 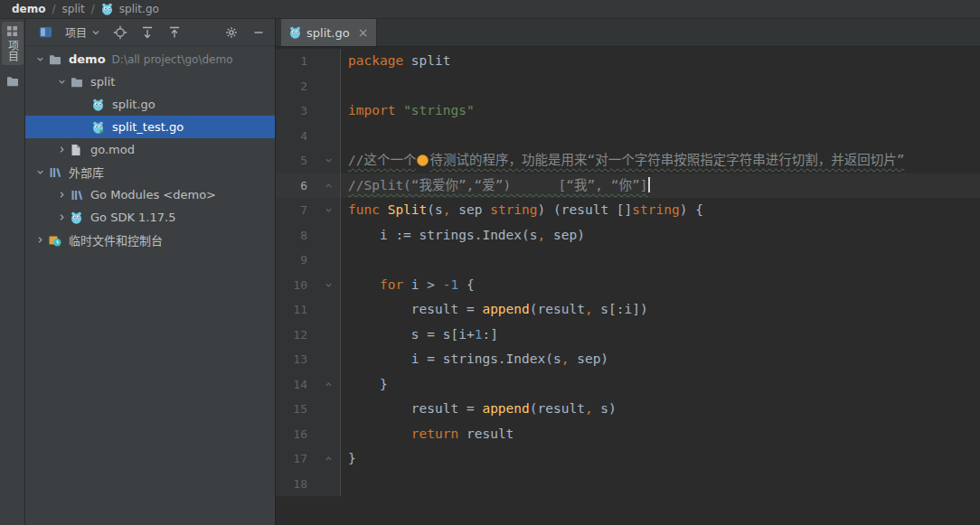 I want to click on editor-line-12: 12 s = s[i+1:], so click(x=627, y=335).